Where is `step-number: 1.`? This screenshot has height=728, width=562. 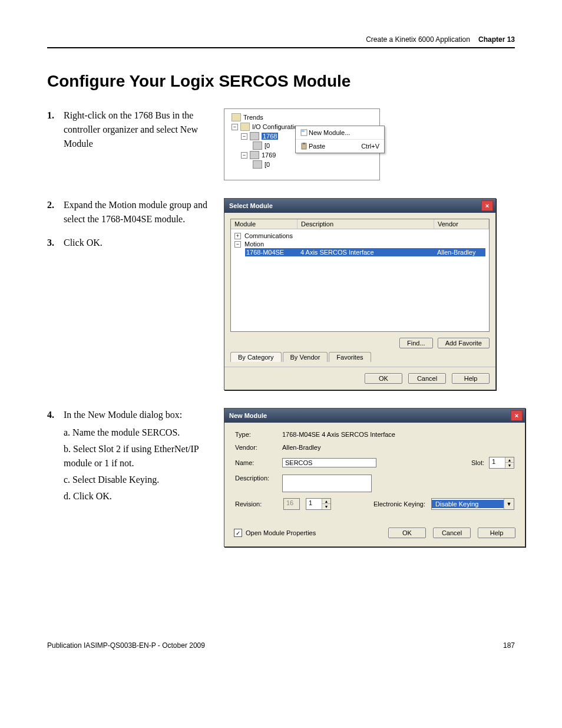
step-number: 1. is located at coordinates (55, 130).